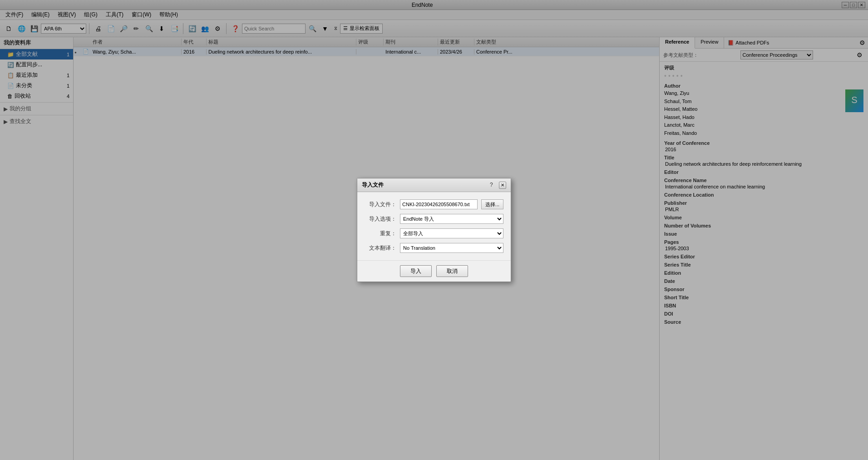 This screenshot has height=460, width=868. What do you see at coordinates (452, 219) in the screenshot?
I see `modal-options-select: EndNote 导入` at bounding box center [452, 219].